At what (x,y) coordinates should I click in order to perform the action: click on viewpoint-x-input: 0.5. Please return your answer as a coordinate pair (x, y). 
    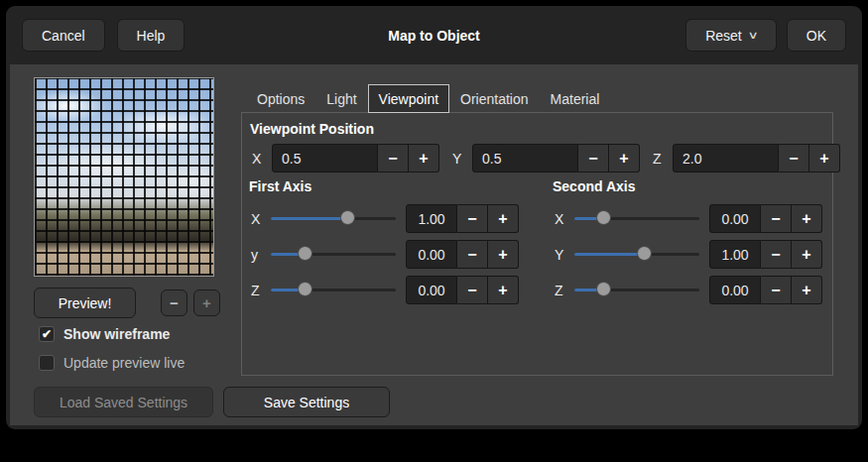
    Looking at the image, I should click on (325, 159).